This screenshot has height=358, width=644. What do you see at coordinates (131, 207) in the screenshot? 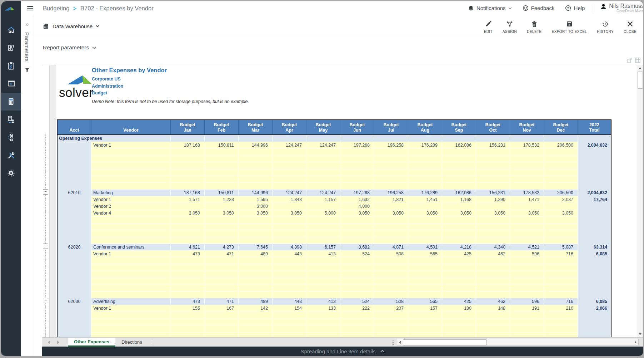
I see `vendor-cell: Vendor 2` at bounding box center [131, 207].